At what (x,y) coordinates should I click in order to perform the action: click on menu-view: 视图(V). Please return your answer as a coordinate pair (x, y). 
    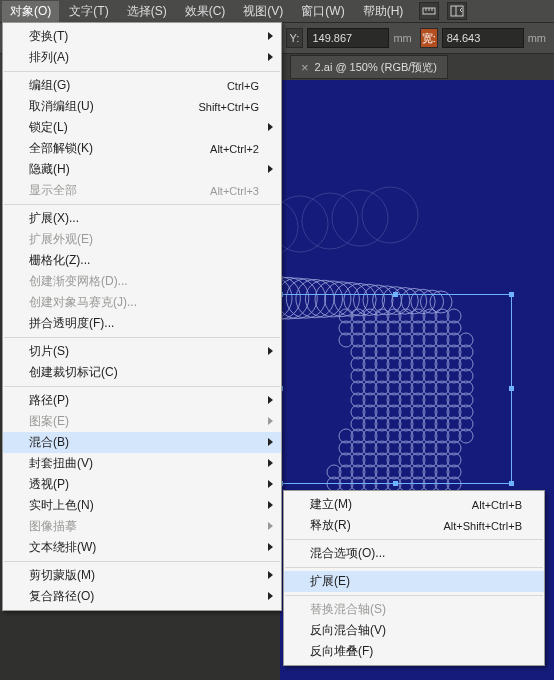
    Looking at the image, I should click on (263, 12).